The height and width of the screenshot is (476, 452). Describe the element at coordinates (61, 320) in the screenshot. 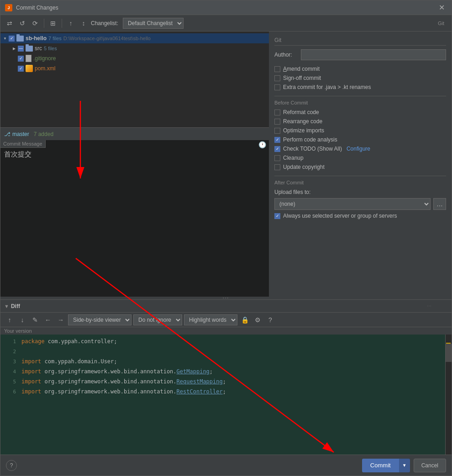

I see `diff-next-btn: →` at that location.